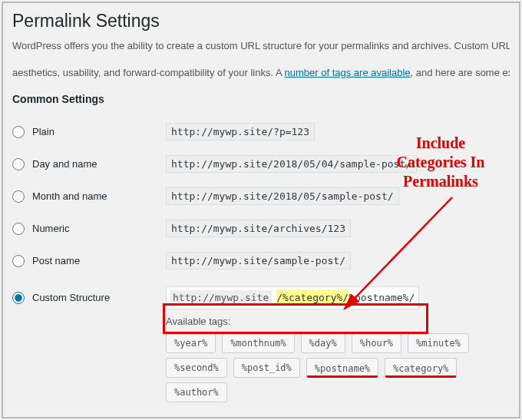 The height and width of the screenshot is (420, 522). What do you see at coordinates (292, 298) in the screenshot?
I see `custom-structure-field: http://mywp.site /%category%/%postname%/` at bounding box center [292, 298].